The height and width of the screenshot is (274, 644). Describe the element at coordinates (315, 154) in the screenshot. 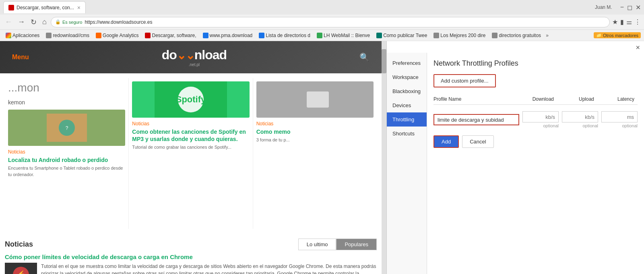

I see `article-card-3: Noticias Como memo 3 forma de tu p...` at that location.